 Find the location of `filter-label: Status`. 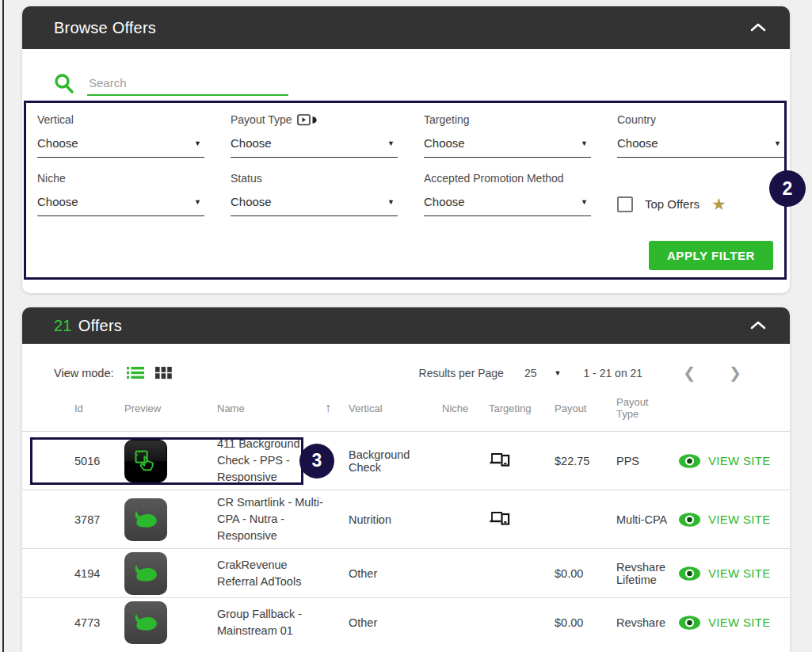

filter-label: Status is located at coordinates (314, 178).